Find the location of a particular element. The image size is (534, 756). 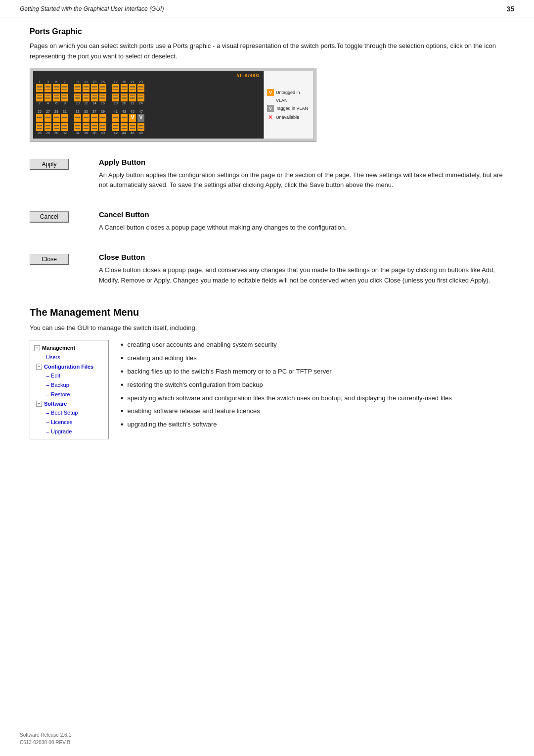

port-group: 43 is located at coordinates (124, 116).